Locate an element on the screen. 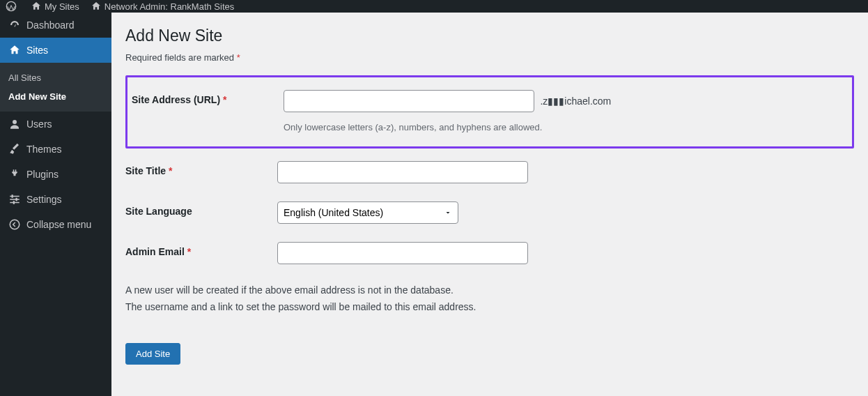 The width and height of the screenshot is (868, 396). wp-logo is located at coordinates (13, 6).